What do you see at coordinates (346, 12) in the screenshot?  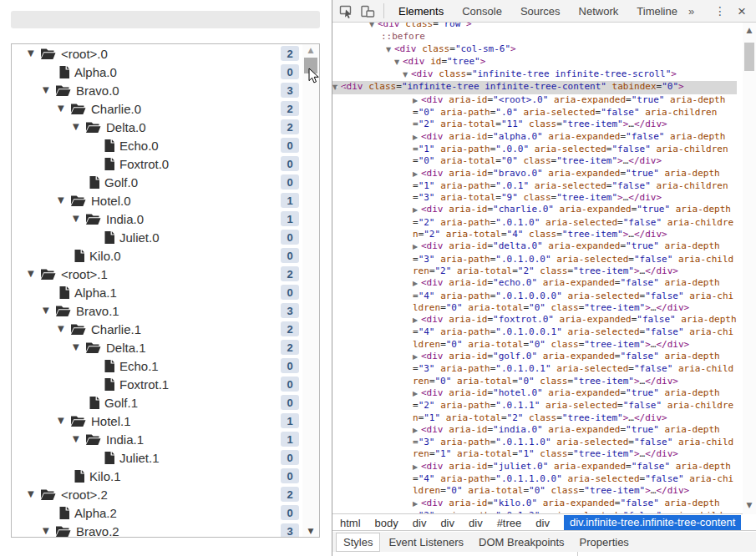 I see `inspect-element-icon` at bounding box center [346, 12].